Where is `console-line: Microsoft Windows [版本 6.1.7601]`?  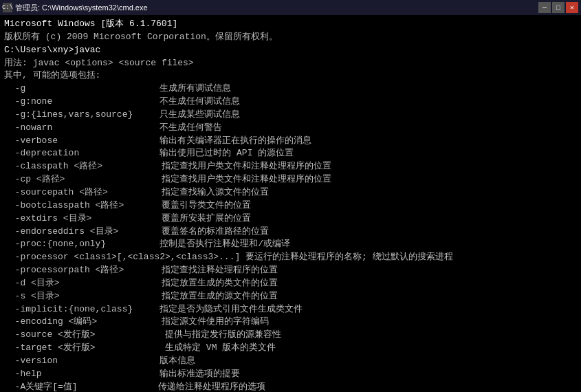
console-line: Microsoft Windows [版本 6.1.7601] is located at coordinates (290, 25).